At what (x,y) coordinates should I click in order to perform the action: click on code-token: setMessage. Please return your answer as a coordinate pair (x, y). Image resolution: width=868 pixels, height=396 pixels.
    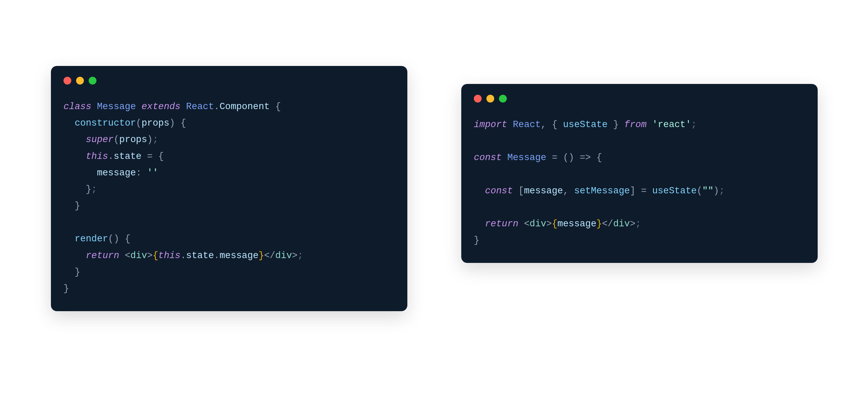
    Looking at the image, I should click on (602, 191).